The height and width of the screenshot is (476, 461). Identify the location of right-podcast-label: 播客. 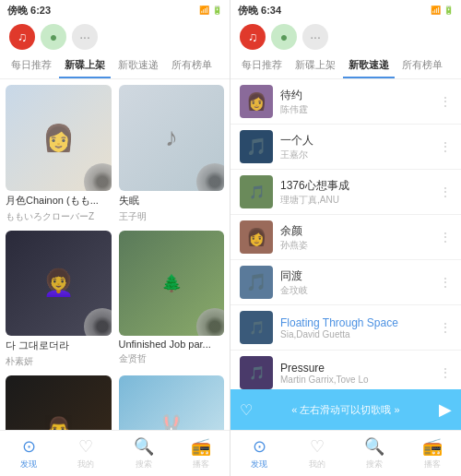
(432, 465).